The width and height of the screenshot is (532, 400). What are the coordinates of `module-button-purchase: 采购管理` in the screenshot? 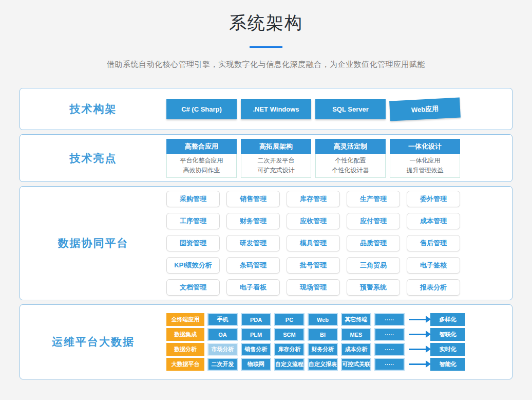 It's located at (193, 199).